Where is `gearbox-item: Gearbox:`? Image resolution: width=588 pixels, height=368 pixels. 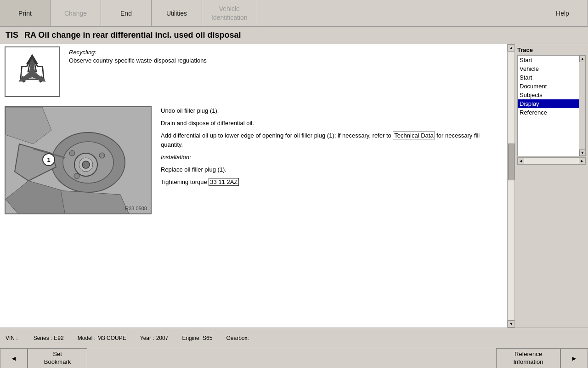
gearbox-item: Gearbox: is located at coordinates (238, 338).